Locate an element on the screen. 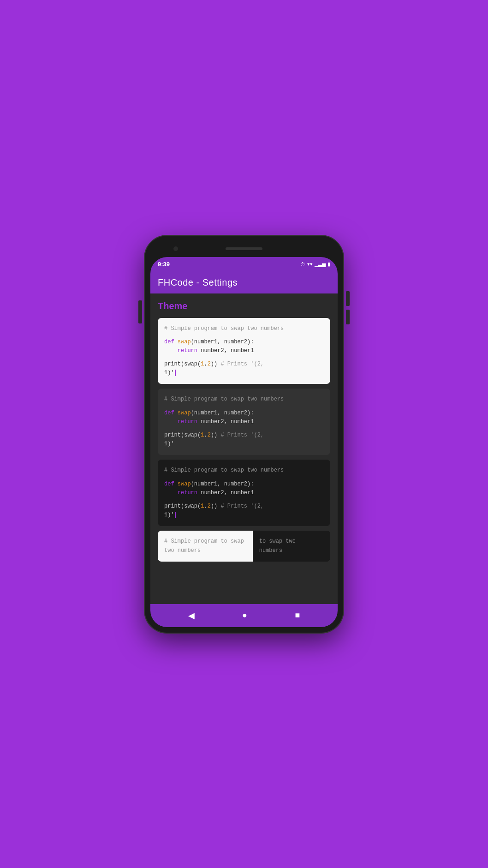 The height and width of the screenshot is (868, 488). code-line-def3: def swap(number1, number2): is located at coordinates (244, 485).